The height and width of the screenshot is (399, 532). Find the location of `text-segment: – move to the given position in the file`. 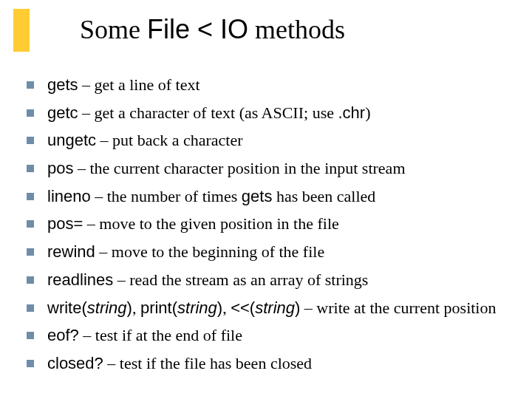

text-segment: – move to the given position in the file is located at coordinates (211, 223).